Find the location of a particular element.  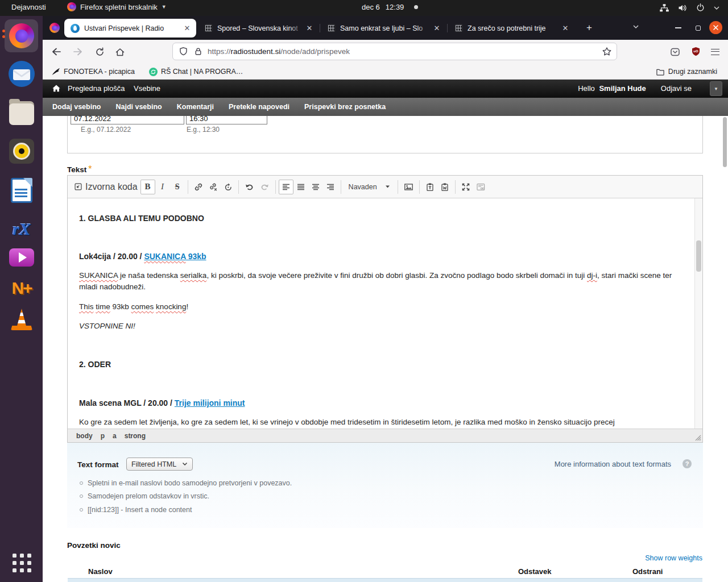

maximize-button is located at coordinates (466, 187).